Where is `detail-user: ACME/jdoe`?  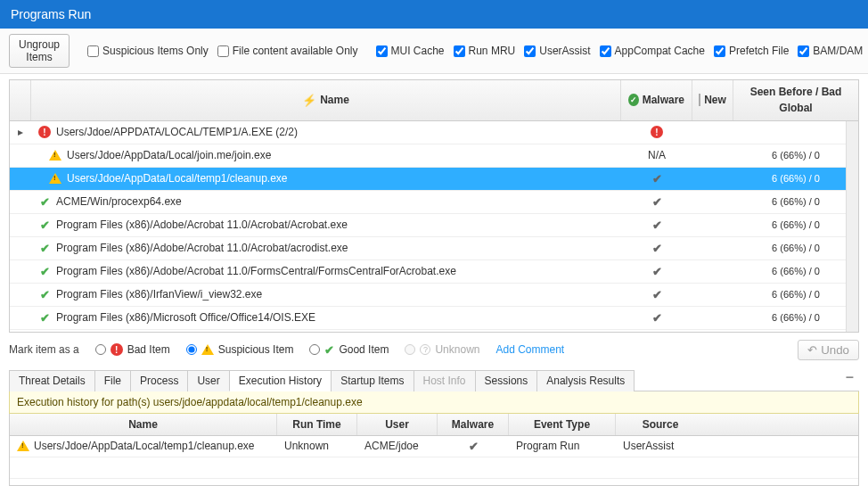
detail-user: ACME/jdoe is located at coordinates (397, 446).